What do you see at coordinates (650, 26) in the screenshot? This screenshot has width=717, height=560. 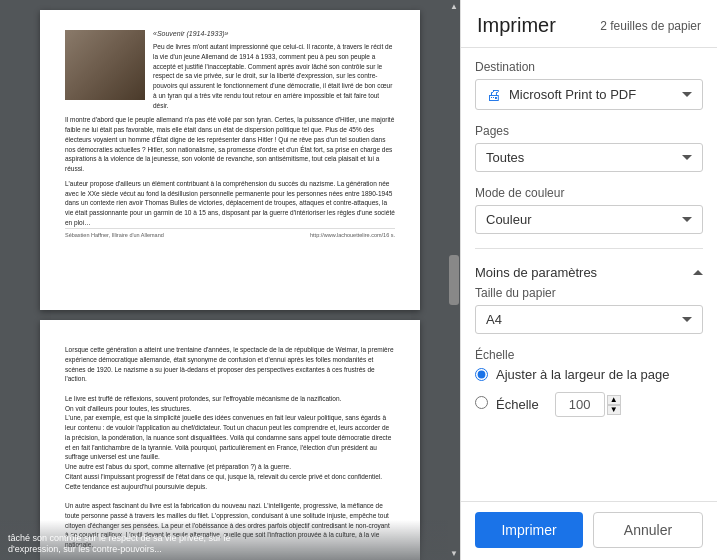 I see `print-sheets-count: 2 feuilles de papier` at bounding box center [650, 26].